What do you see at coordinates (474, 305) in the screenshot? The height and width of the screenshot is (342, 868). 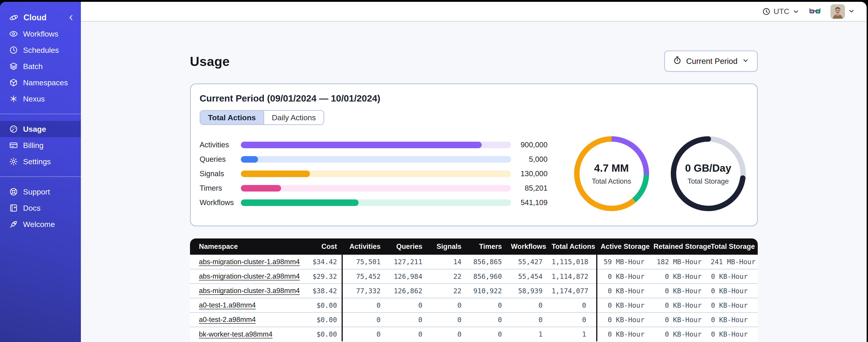 I see `table-row: a0-test-1.a98mm4$0.000000000 KB-Hour0 KB…` at bounding box center [474, 305].